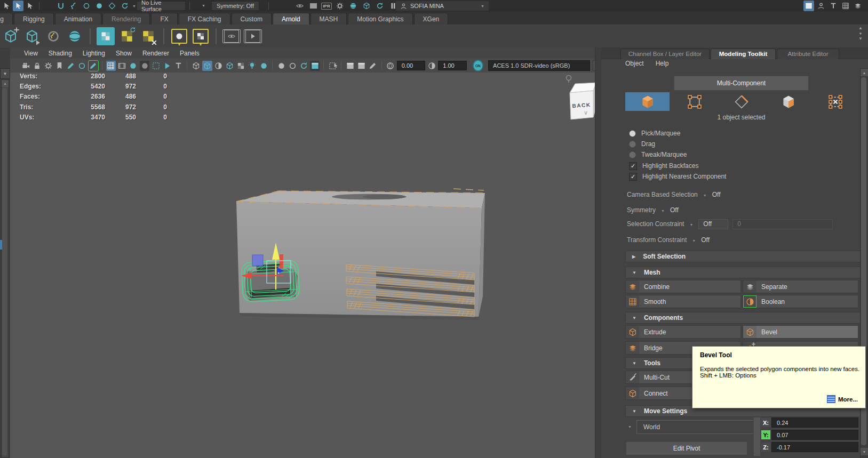 The height and width of the screenshot is (458, 868). I want to click on safe-action-icon, so click(167, 66).